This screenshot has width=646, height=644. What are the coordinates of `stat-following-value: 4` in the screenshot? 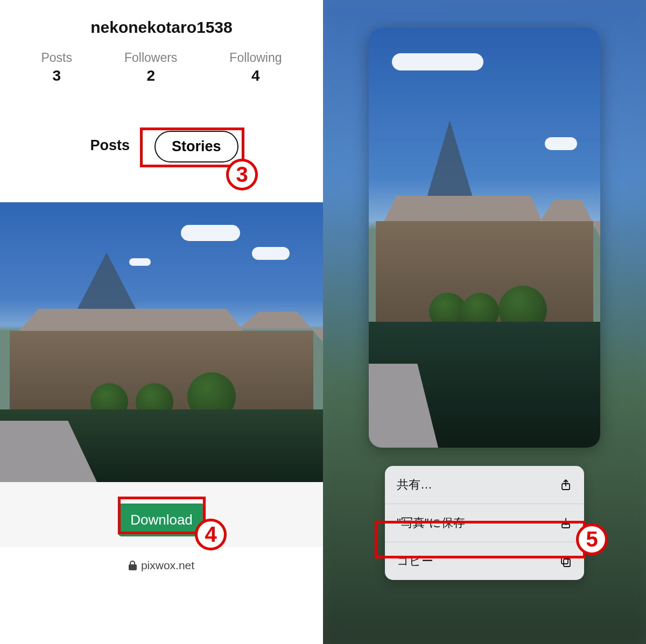 It's located at (255, 76).